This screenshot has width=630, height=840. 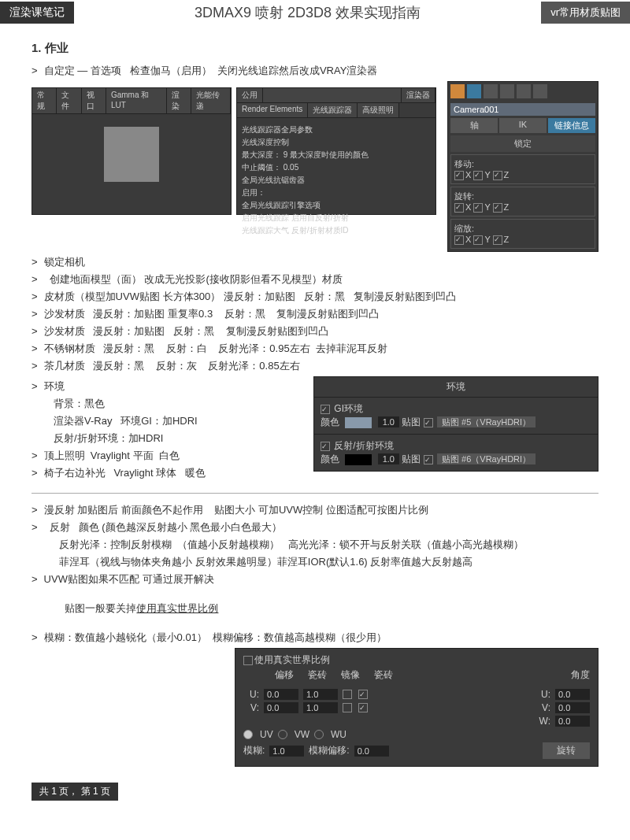 What do you see at coordinates (315, 314) in the screenshot?
I see `note-line: 沙发材质 漫反射：加贴图 重复率0.3 反射：黑 复制漫反射贴图到凹凸` at bounding box center [315, 314].